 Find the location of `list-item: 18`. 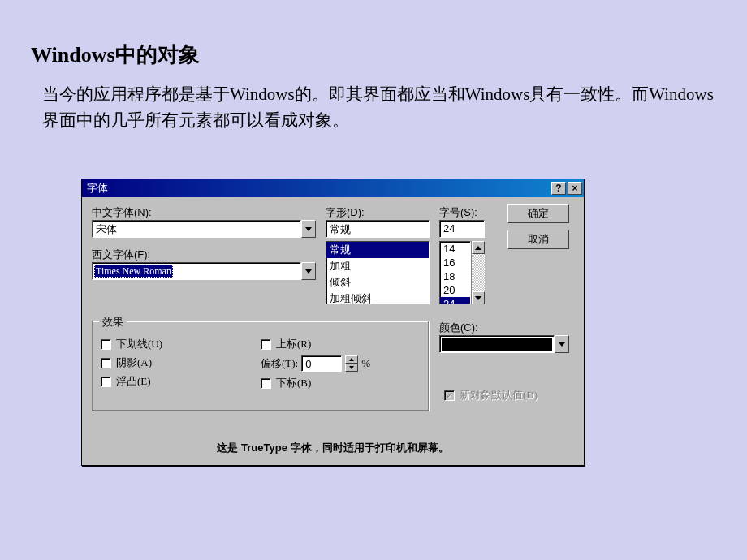

list-item: 18 is located at coordinates (455, 276).